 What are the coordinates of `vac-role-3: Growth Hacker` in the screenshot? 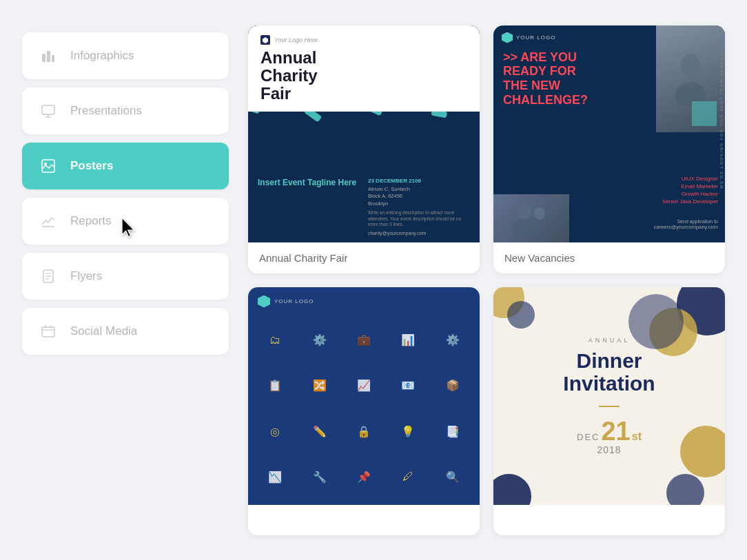 It's located at (690, 194).